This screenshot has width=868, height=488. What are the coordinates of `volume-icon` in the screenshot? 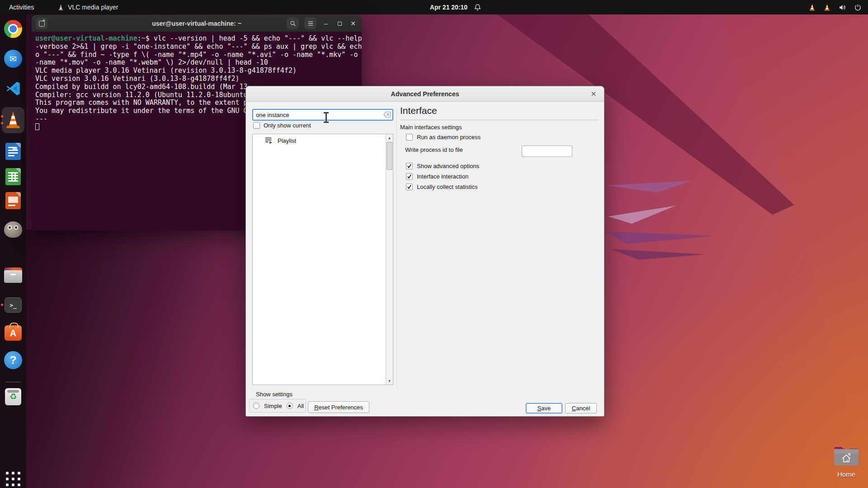 It's located at (843, 7).